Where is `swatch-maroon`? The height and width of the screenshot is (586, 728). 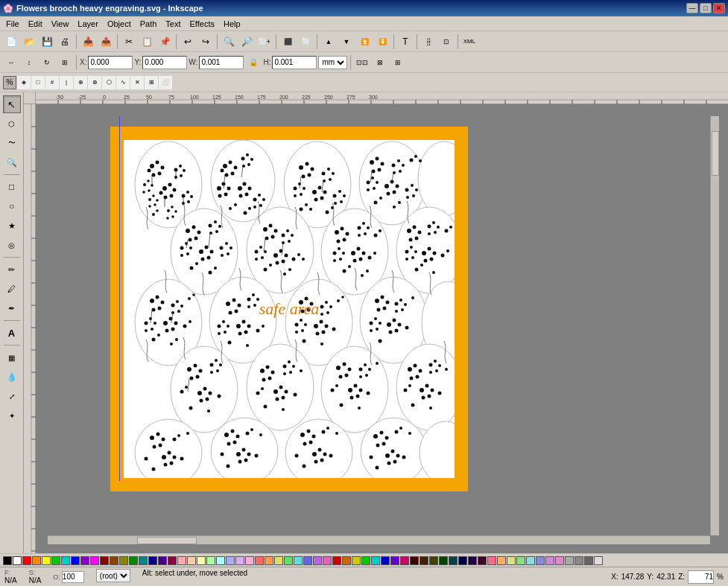
swatch-maroon is located at coordinates (172, 561).